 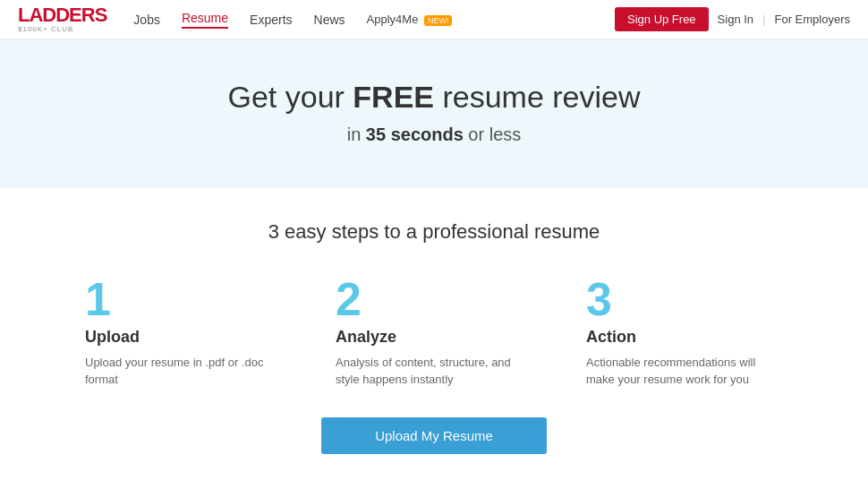 What do you see at coordinates (434, 371) in the screenshot?
I see `step-2-desc: Analysis of content, structure, and styl…` at bounding box center [434, 371].